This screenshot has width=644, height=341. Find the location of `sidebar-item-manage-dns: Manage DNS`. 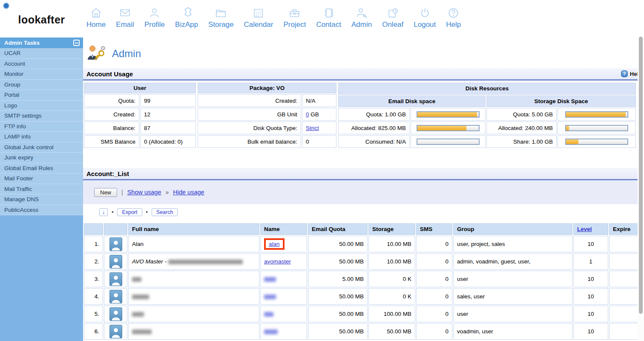

sidebar-item-manage-dns: Manage DNS is located at coordinates (42, 199).